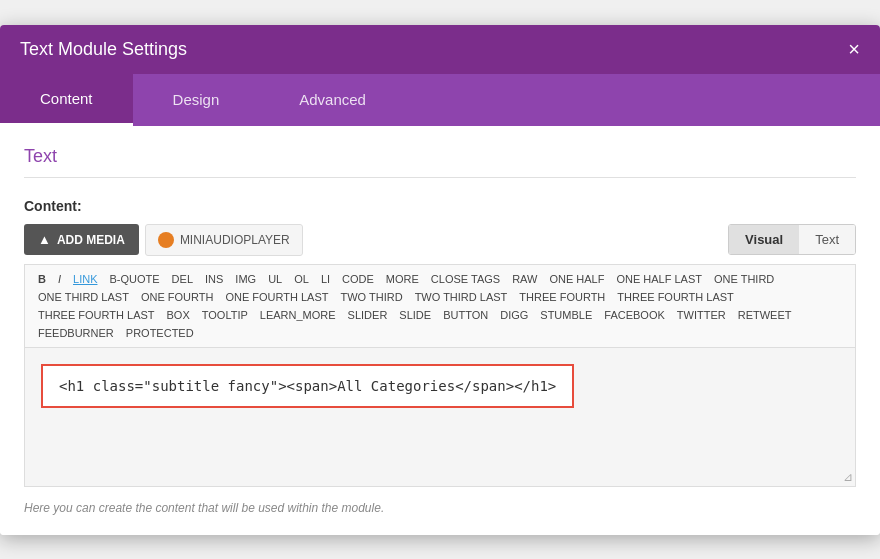 This screenshot has width=880, height=559. I want to click on fmt-li: LI, so click(326, 279).